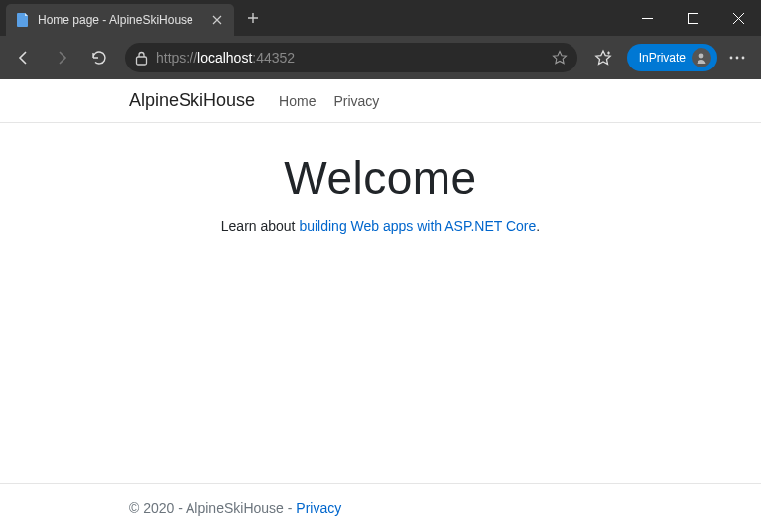 Image resolution: width=761 pixels, height=532 pixels. I want to click on favorites-button, so click(603, 58).